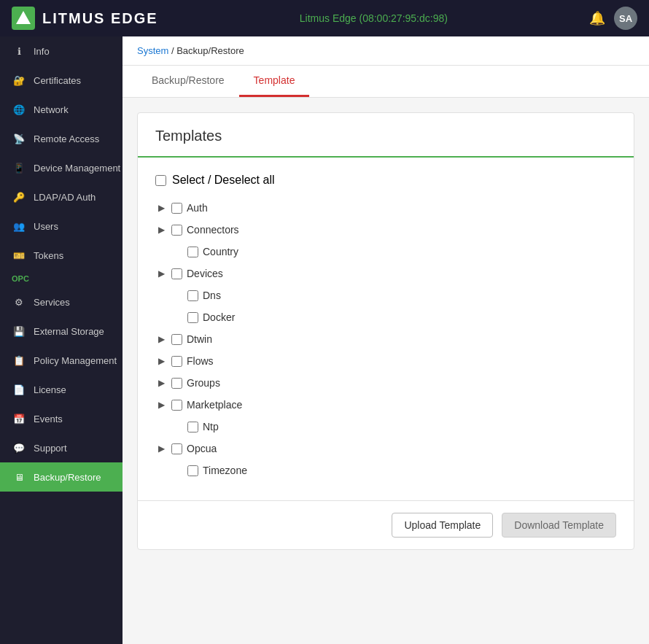  What do you see at coordinates (193, 252) in the screenshot?
I see `country-checkbox` at bounding box center [193, 252].